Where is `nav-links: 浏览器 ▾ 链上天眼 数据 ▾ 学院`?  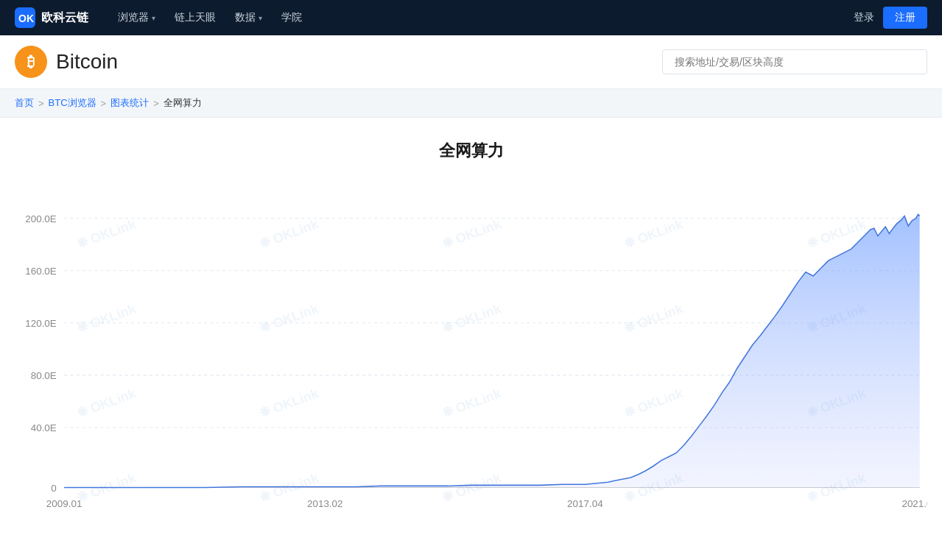
nav-links: 浏览器 ▾ 链上天眼 数据 ▾ 学院 is located at coordinates (471, 18).